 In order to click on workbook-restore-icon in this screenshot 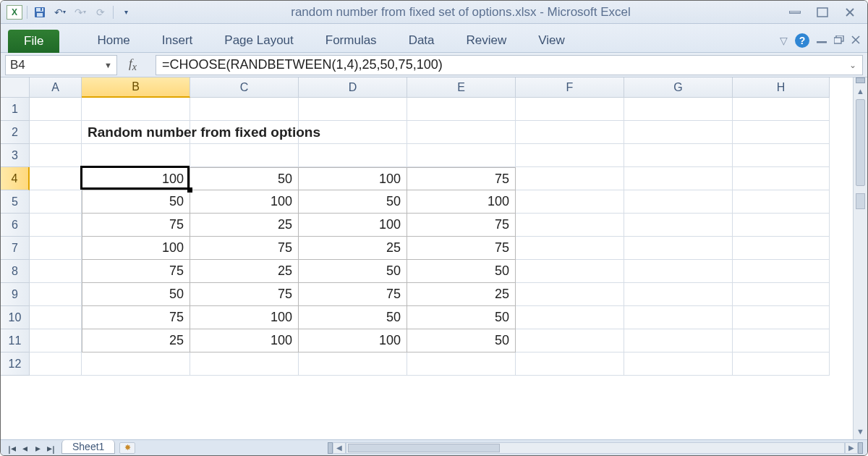, I will do `click(839, 41)`.